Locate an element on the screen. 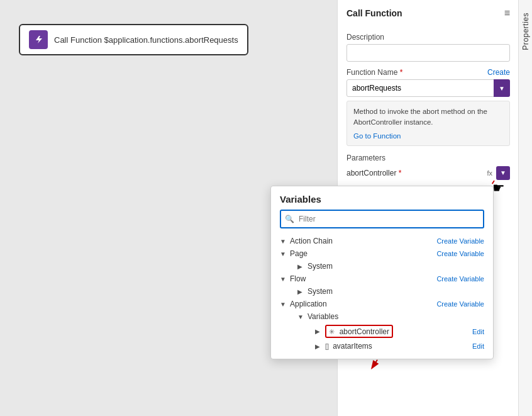 This screenshot has height=416, width=532. param-dropdown-button: ▼ is located at coordinates (503, 173).